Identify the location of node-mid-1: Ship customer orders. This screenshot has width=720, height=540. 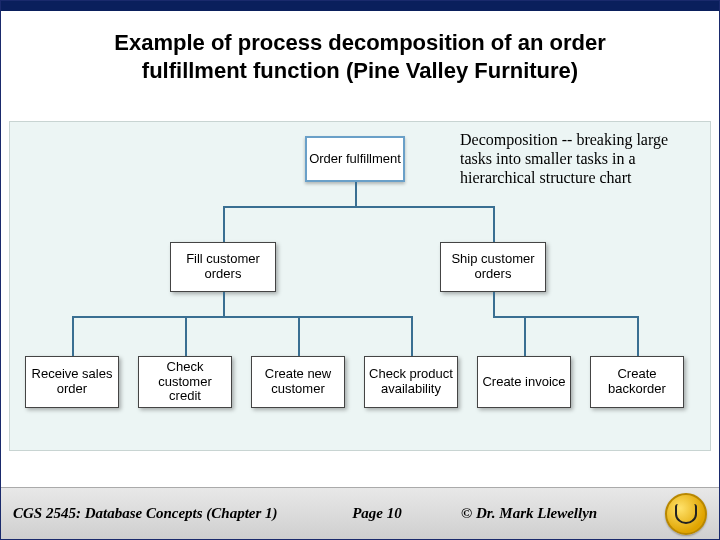
(493, 267).